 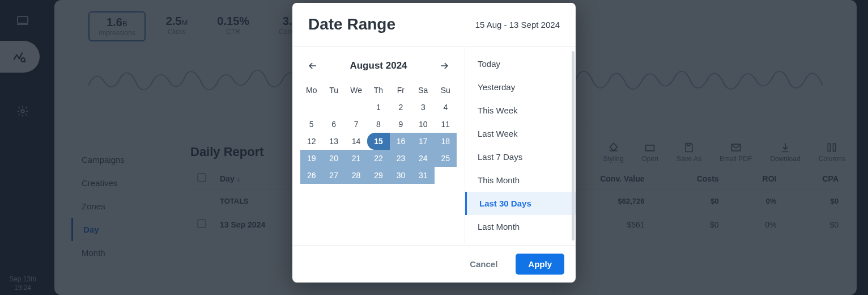 What do you see at coordinates (356, 124) in the screenshot?
I see `calendar-day: 7` at bounding box center [356, 124].